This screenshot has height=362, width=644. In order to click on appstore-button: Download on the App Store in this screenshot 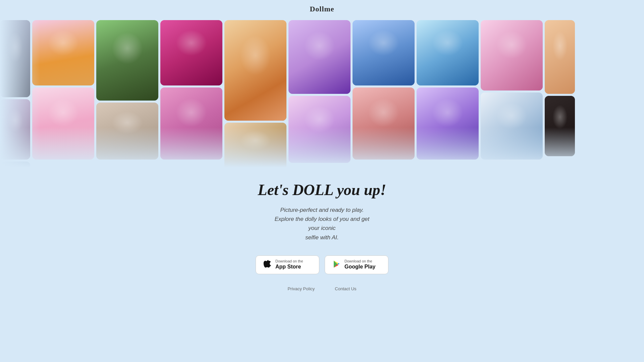, I will do `click(287, 265)`.